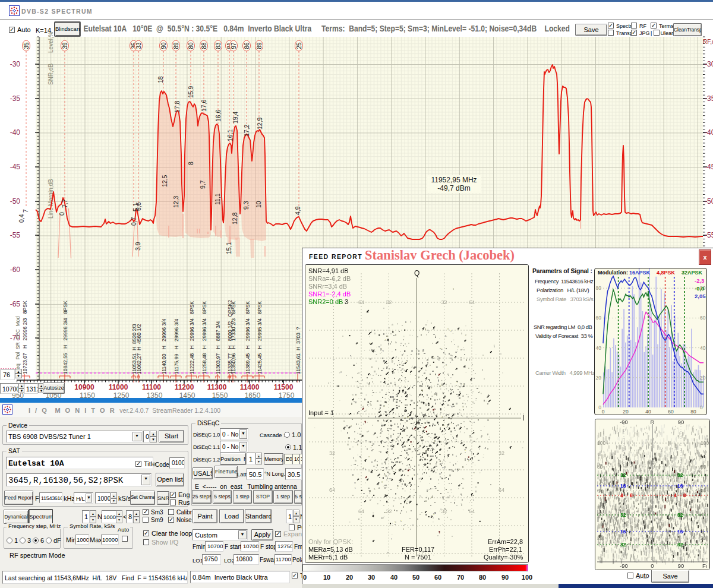  Describe the element at coordinates (699, 280) in the screenshot. I see `svg-text: -2,3` at that location.